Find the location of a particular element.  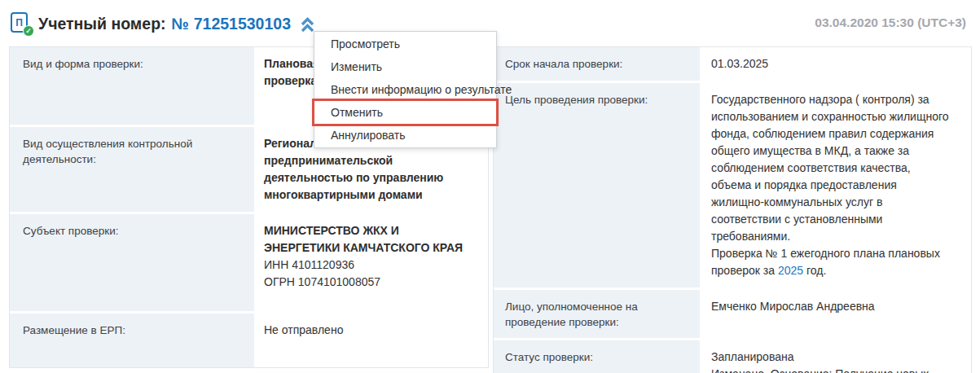

plan-year-link: 2025 is located at coordinates (790, 270).